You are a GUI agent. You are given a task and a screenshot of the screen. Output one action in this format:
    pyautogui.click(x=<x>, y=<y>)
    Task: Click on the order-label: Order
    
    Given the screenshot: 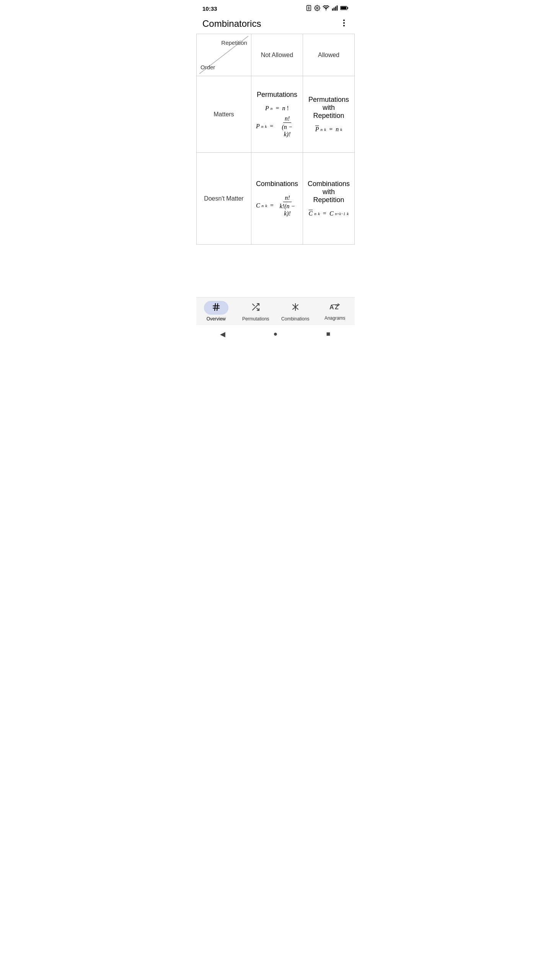 What is the action you would take?
    pyautogui.click(x=208, y=67)
    